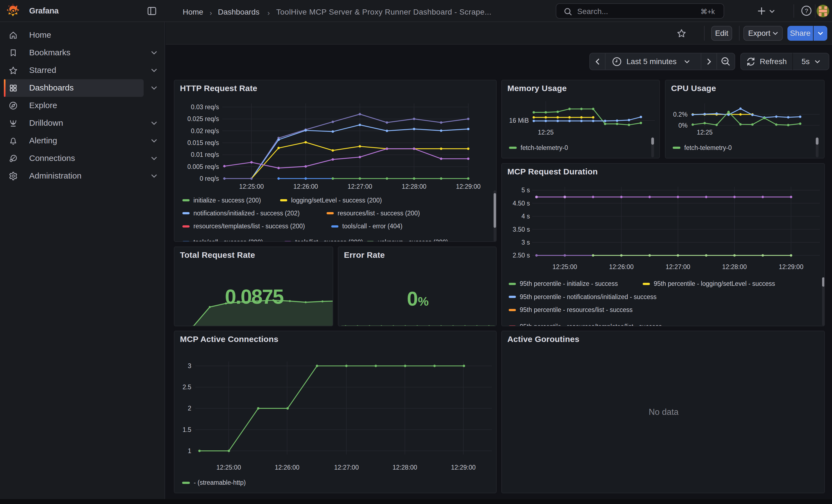  What do you see at coordinates (680, 114) in the screenshot?
I see `svg-text: 0.2%` at bounding box center [680, 114].